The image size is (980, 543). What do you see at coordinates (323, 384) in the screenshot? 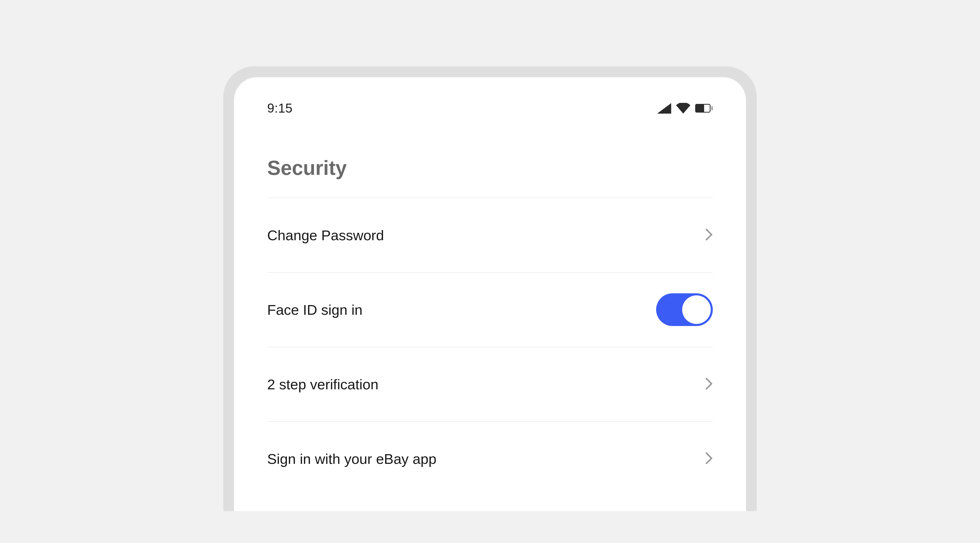
I see `list-item-label: 2 step verification` at bounding box center [323, 384].